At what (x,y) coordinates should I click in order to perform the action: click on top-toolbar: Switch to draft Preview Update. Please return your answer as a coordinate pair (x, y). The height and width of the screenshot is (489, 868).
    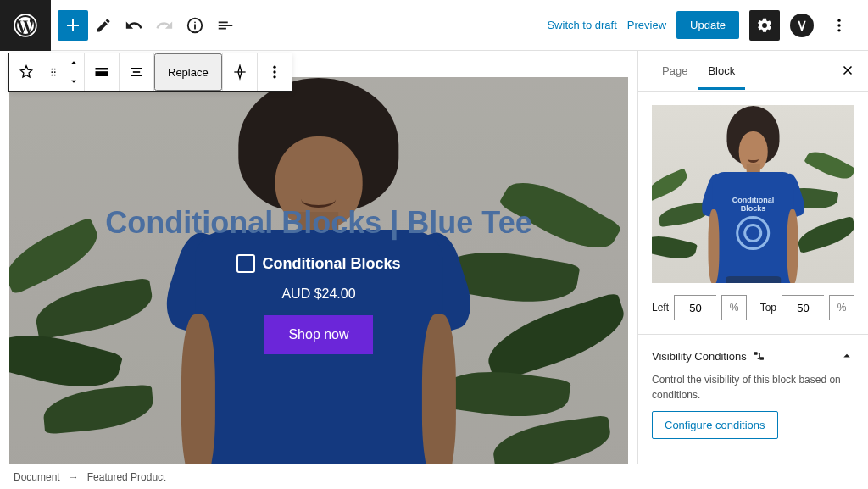
    Looking at the image, I should click on (434, 25).